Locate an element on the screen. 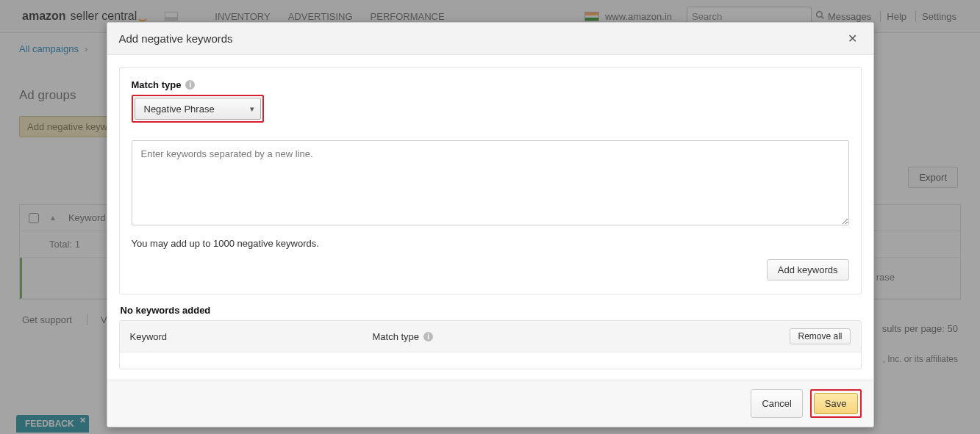  chevron-down-icon: ▾ is located at coordinates (252, 109).